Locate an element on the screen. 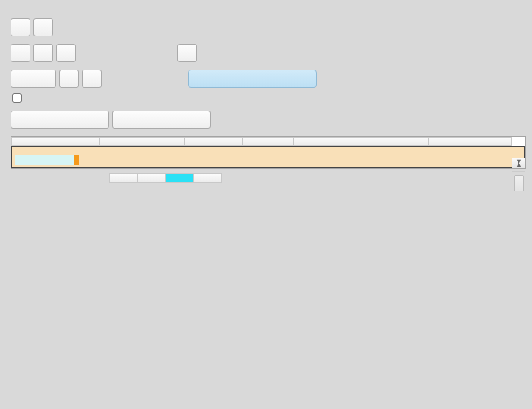 This screenshot has height=409, width=532. scroll-thumb is located at coordinates (518, 183).